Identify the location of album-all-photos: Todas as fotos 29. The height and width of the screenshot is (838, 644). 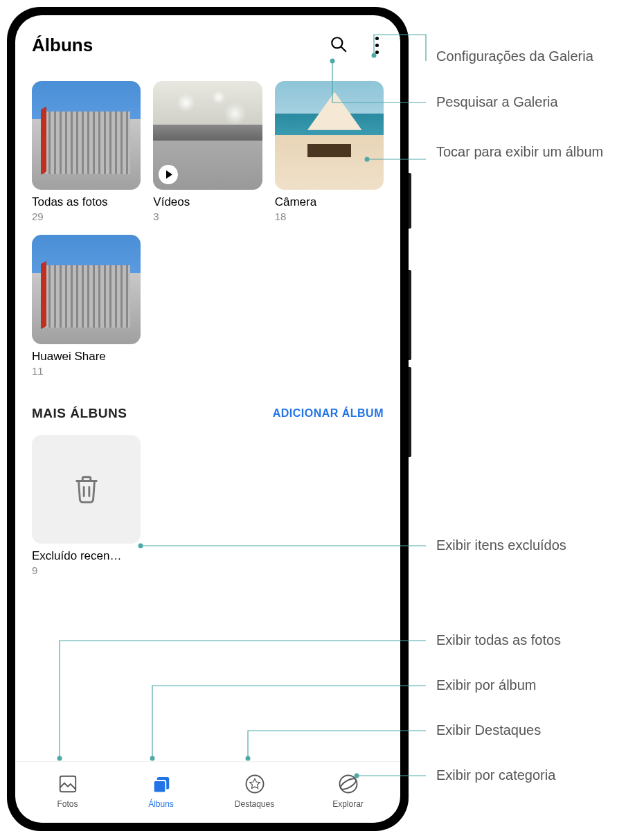
(86, 152).